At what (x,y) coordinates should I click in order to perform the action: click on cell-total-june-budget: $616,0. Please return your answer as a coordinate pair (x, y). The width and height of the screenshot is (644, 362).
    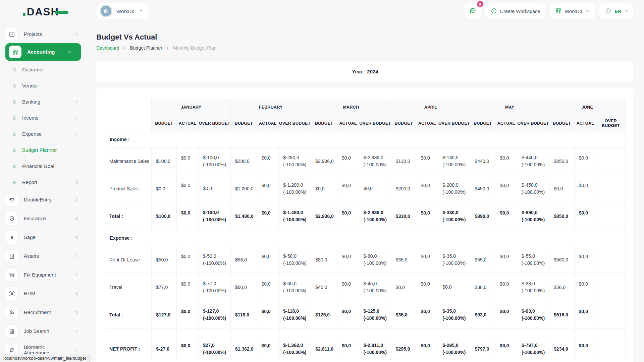
    Looking at the image, I should click on (562, 315).